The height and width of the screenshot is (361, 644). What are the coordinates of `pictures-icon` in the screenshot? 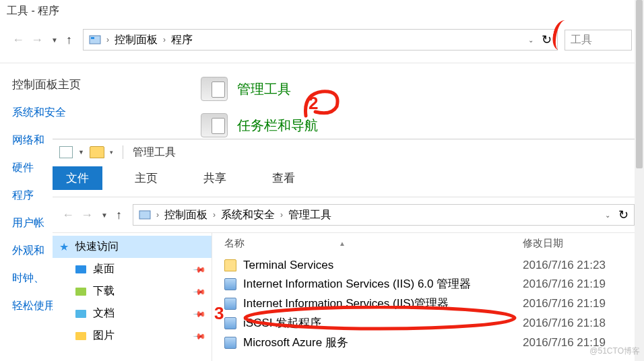 It's located at (81, 336).